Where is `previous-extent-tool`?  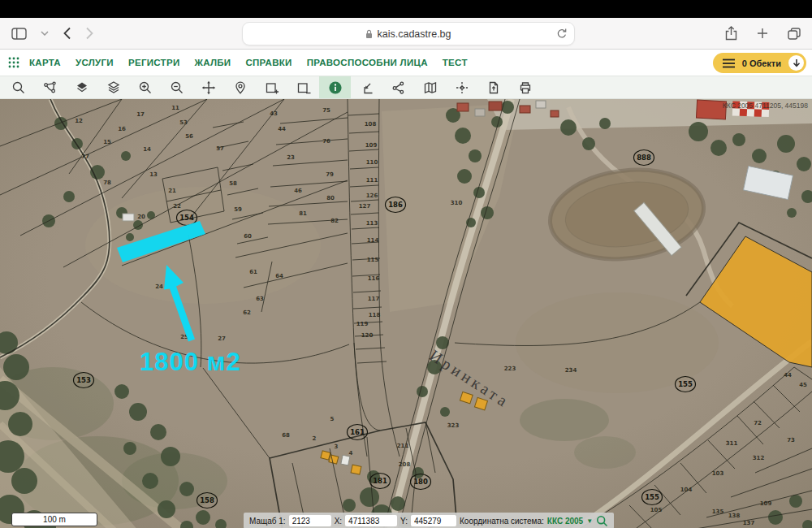 previous-extent-tool is located at coordinates (367, 88).